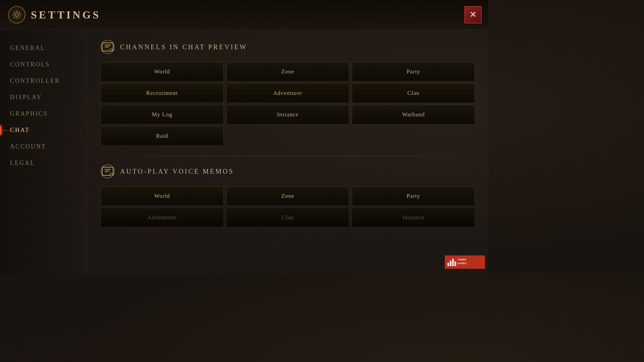  What do you see at coordinates (44, 130) in the screenshot?
I see `sidebar-item-chat: CHAT` at bounding box center [44, 130].